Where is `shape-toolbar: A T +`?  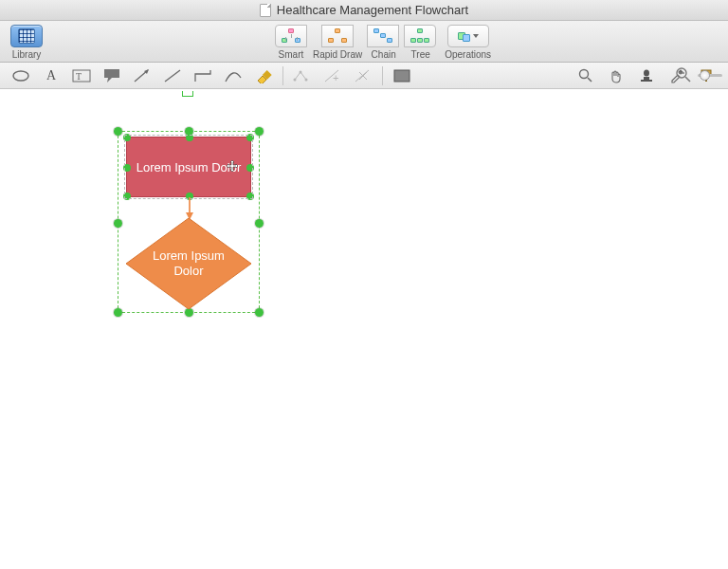
shape-toolbar: A T + is located at coordinates (364, 76).